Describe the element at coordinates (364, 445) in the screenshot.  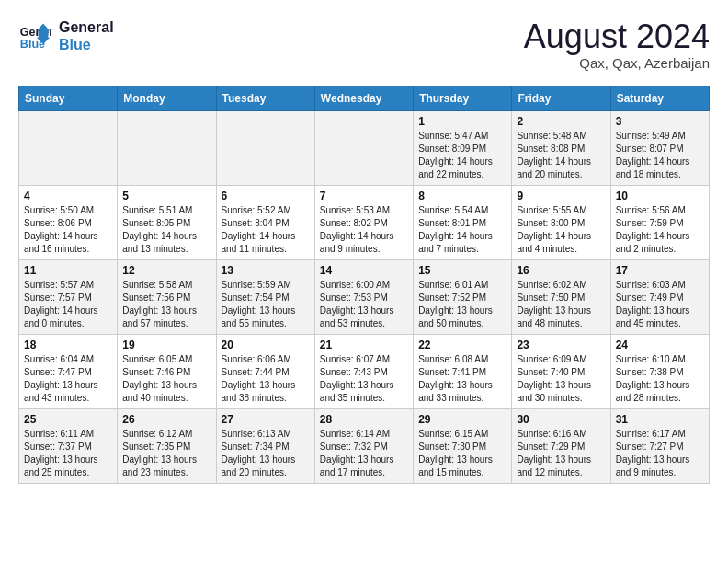
I see `calendar-cell: 28Sunrise: 6:14 AM Sunset: 7:32 PM Dayli…` at that location.